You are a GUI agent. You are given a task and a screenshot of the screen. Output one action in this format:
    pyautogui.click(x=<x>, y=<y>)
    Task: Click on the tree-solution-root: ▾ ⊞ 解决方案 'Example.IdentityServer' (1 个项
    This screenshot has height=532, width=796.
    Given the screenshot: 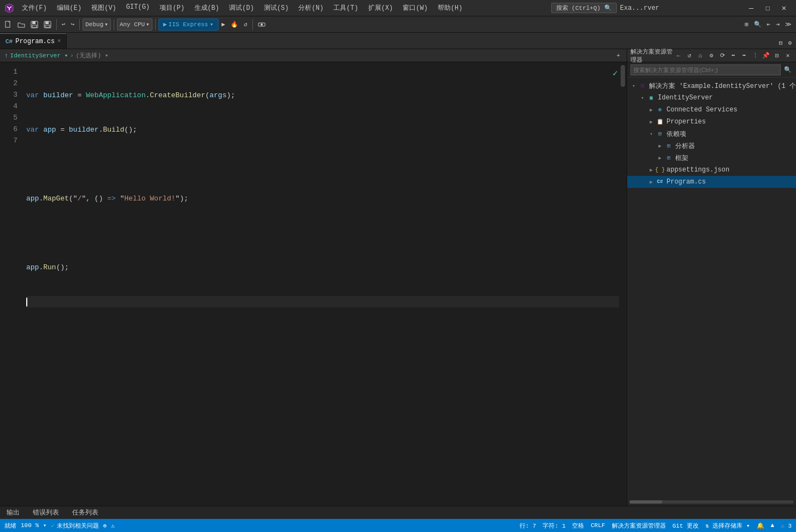 What is the action you would take?
    pyautogui.click(x=711, y=86)
    